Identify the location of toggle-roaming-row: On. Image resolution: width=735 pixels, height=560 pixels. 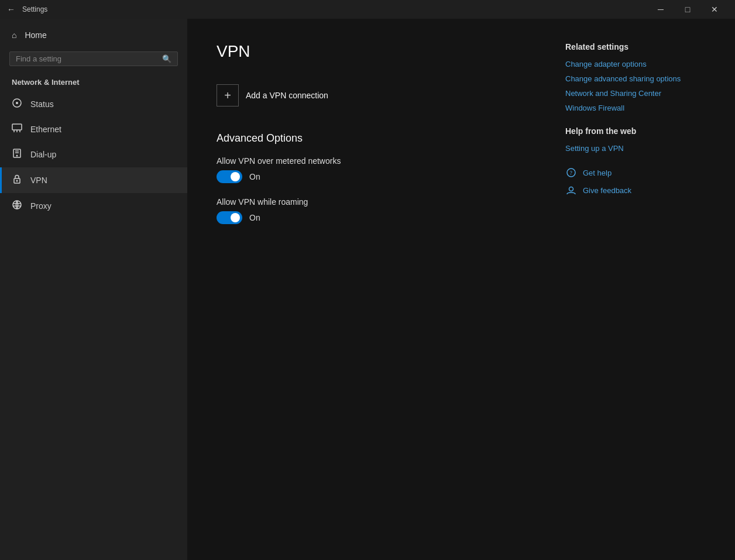
(373, 218).